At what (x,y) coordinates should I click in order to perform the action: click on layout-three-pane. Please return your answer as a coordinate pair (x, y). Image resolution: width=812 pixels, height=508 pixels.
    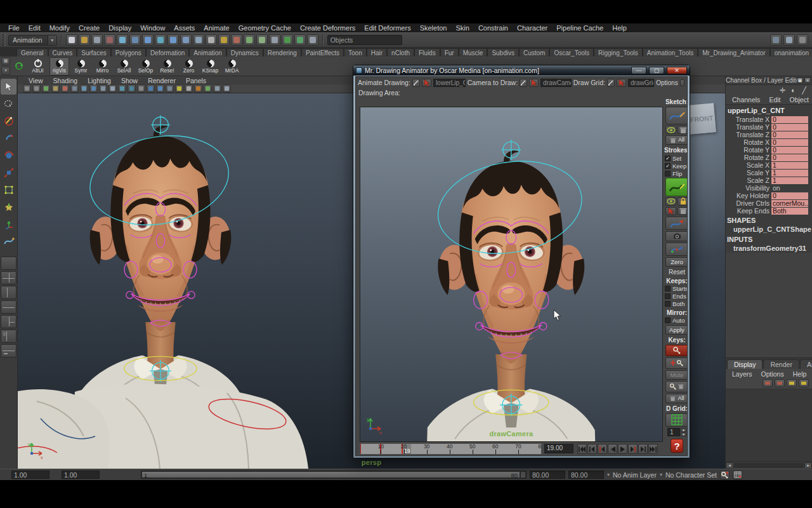
    Looking at the image, I should click on (9, 321).